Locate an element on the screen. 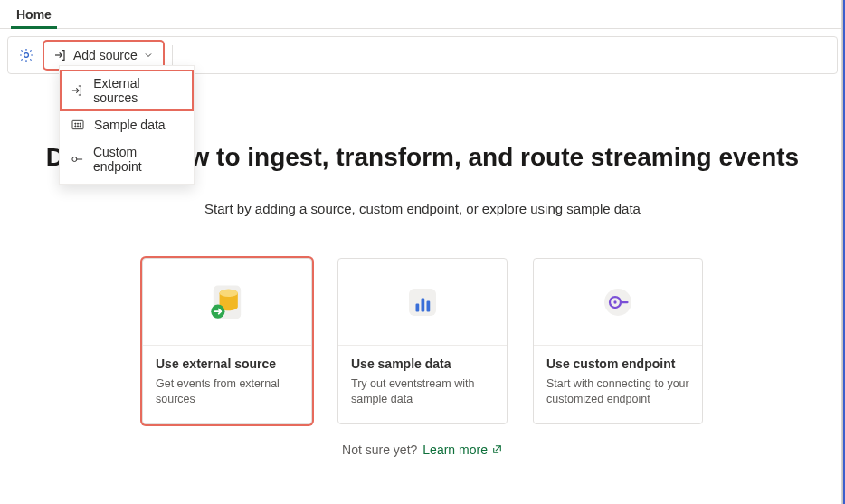 The height and width of the screenshot is (504, 845). dropdown-item-sample-data: Sample data is located at coordinates (127, 125).